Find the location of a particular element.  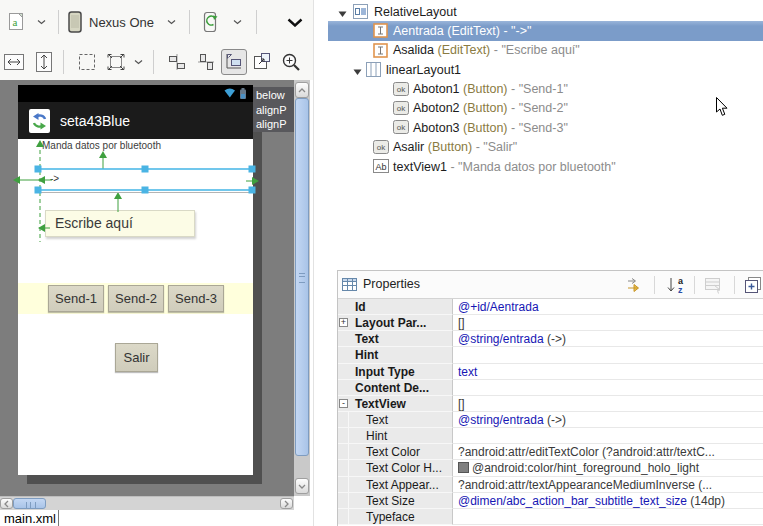

properties-title: Properties is located at coordinates (392, 284).